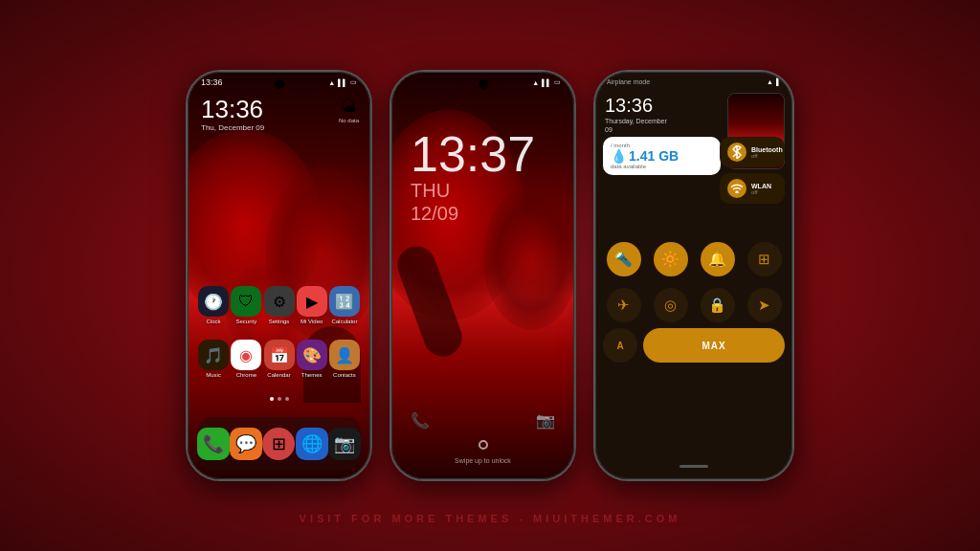 Image resolution: width=980 pixels, height=551 pixels. I want to click on lock-bottom-bar: Swipe up to unlock, so click(482, 452).